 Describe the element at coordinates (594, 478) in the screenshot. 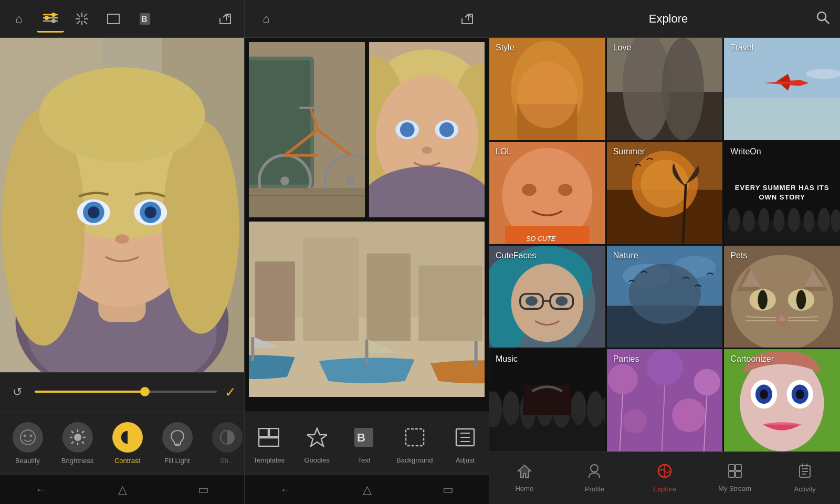

I see `nav-profile: Profile` at that location.